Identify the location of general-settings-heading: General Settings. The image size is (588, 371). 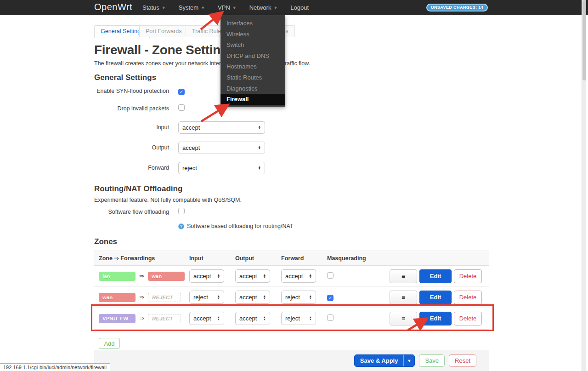
(292, 78).